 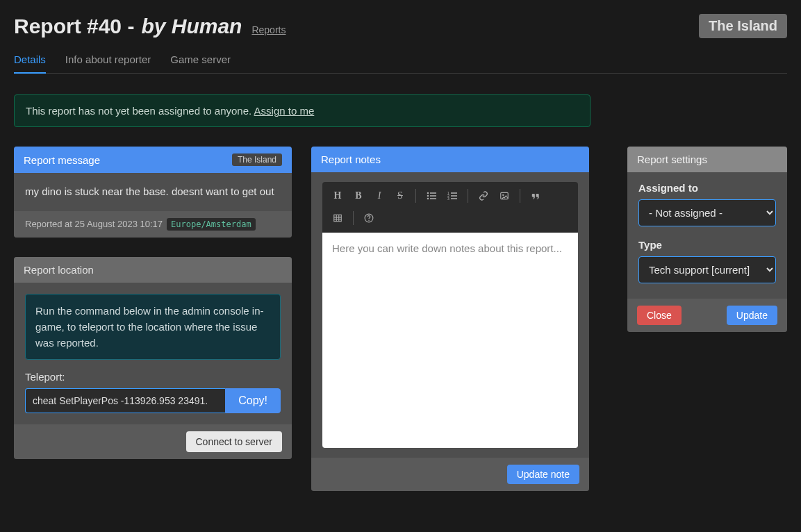 What do you see at coordinates (62, 160) in the screenshot?
I see `report-message-title: Report message` at bounding box center [62, 160].